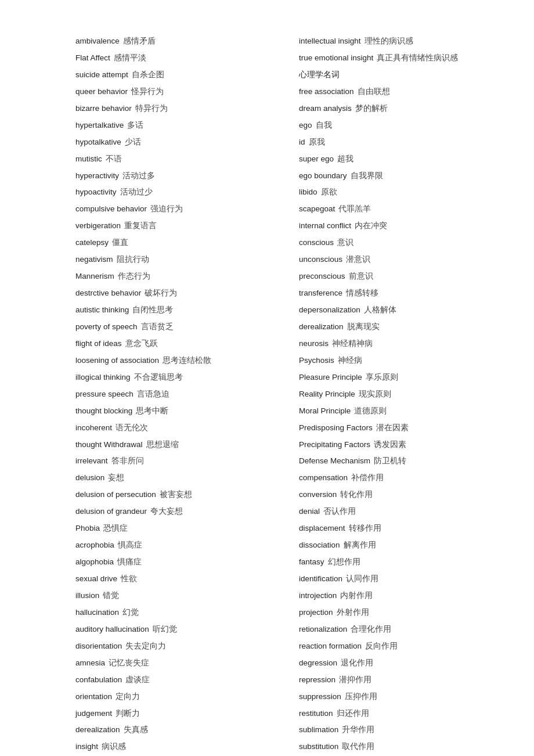 The width and height of the screenshot is (534, 756). Describe the element at coordinates (175, 461) in the screenshot. I see `list-item: irrelevant答非所问` at that location.